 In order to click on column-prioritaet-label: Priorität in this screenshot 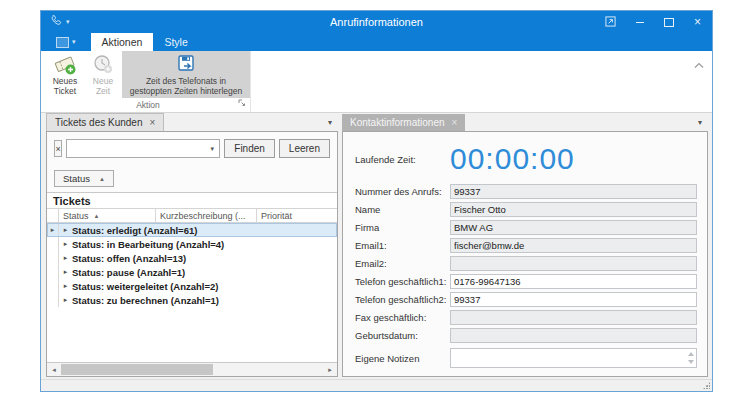, I will do `click(276, 216)`.